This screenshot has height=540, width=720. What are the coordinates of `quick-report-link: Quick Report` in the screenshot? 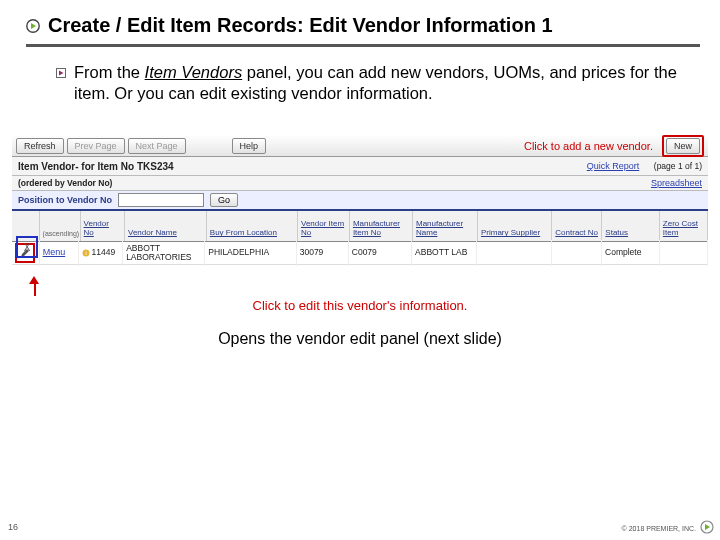 It's located at (614, 166).